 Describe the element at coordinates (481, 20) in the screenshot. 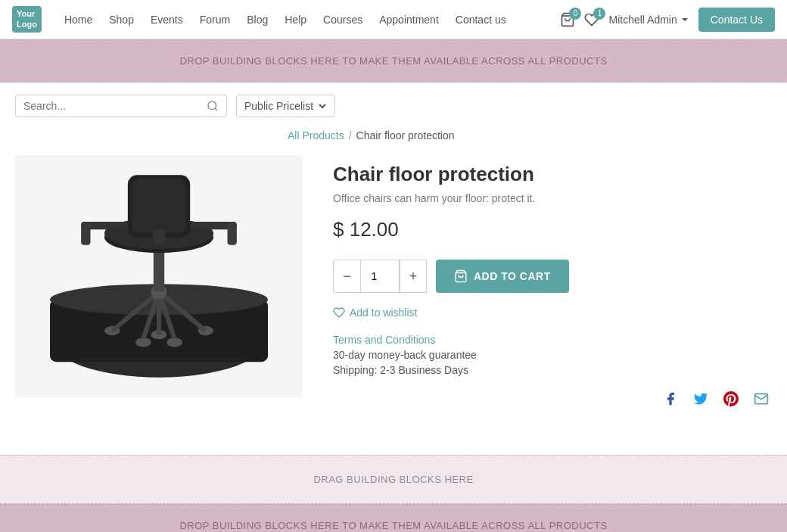

I see `nav-contact-us: Contact us` at that location.